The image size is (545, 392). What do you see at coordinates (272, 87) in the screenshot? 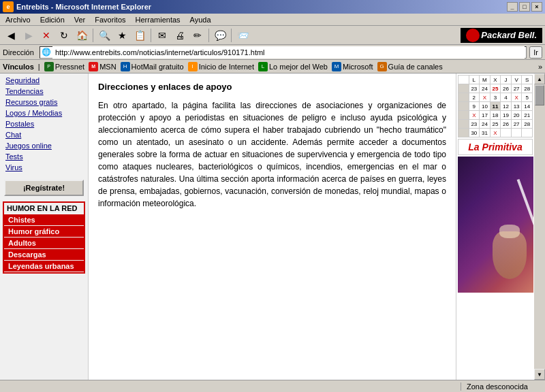
I see `content-heading: Direcciones y enlaces de apoyo` at bounding box center [272, 87].